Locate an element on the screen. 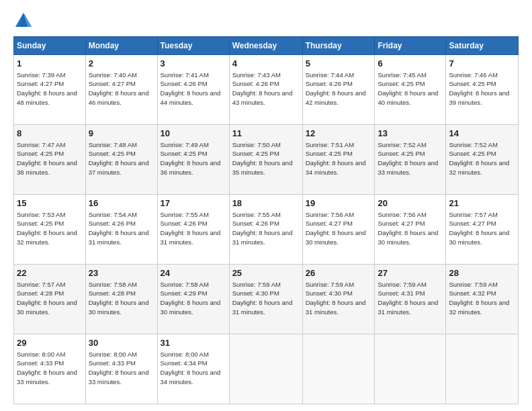  day-info: Sunrise: 8:00 AMSunset: 4:34 PMDaylight:… is located at coordinates (191, 368).